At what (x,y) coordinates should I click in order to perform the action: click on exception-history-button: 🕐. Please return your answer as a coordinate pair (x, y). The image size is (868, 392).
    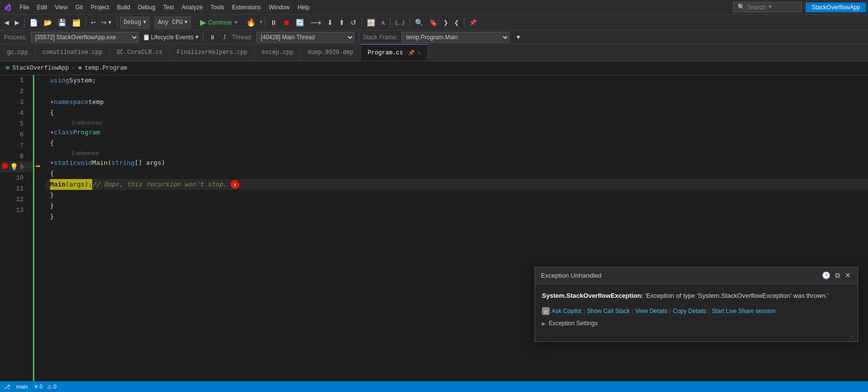
    Looking at the image, I should click on (826, 275).